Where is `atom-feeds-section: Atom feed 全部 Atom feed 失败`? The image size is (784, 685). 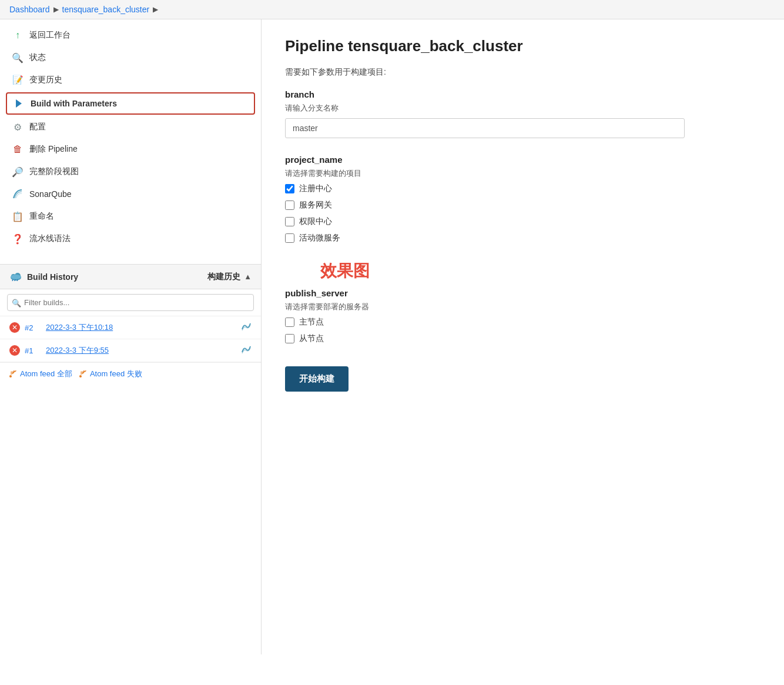 atom-feeds-section: Atom feed 全部 Atom feed 失败 is located at coordinates (130, 374).